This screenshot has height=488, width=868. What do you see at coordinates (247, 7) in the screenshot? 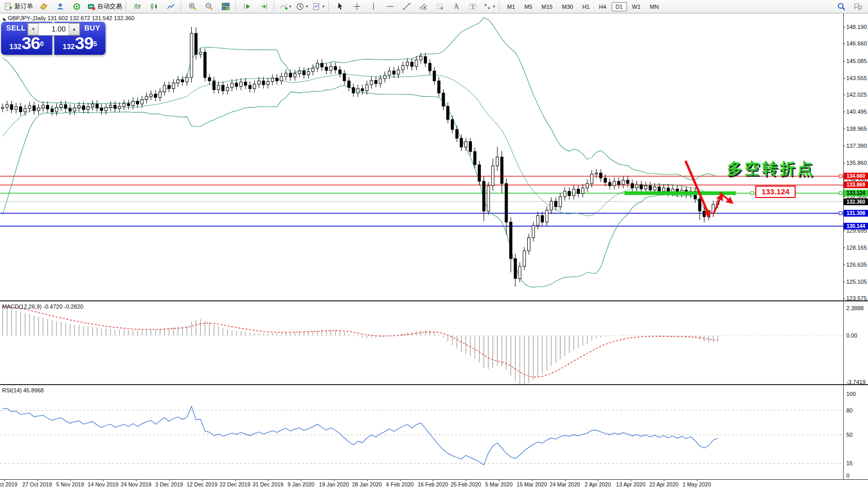
I see `auto-scroll-button` at bounding box center [247, 7].